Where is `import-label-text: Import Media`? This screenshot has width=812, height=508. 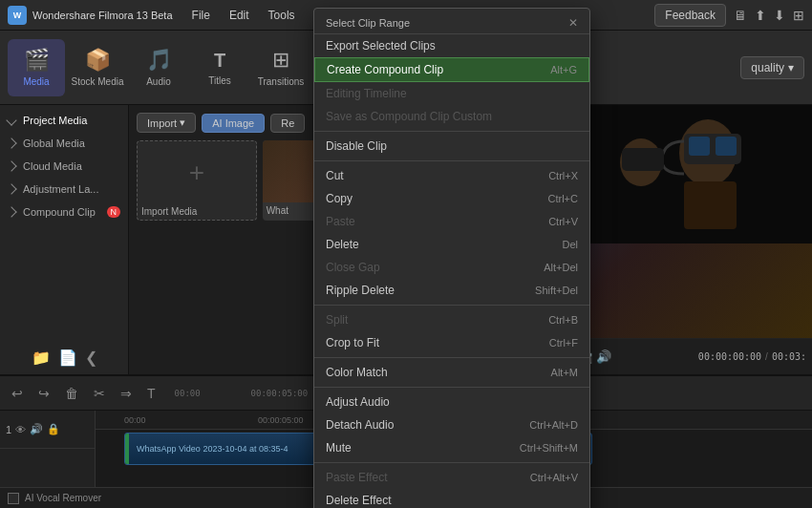 import-label-text: Import Media is located at coordinates (197, 212).